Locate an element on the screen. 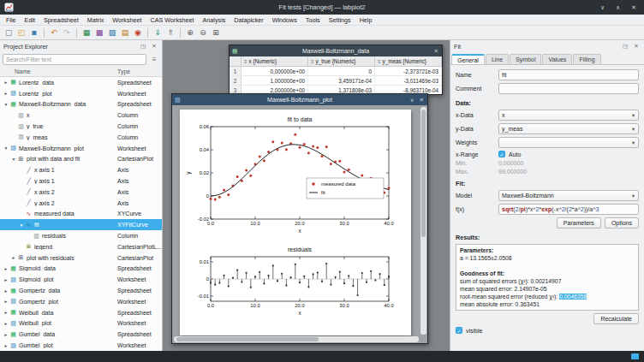 This screenshot has width=644, height=362. dock-float-icon: ◳ is located at coordinates (625, 46).